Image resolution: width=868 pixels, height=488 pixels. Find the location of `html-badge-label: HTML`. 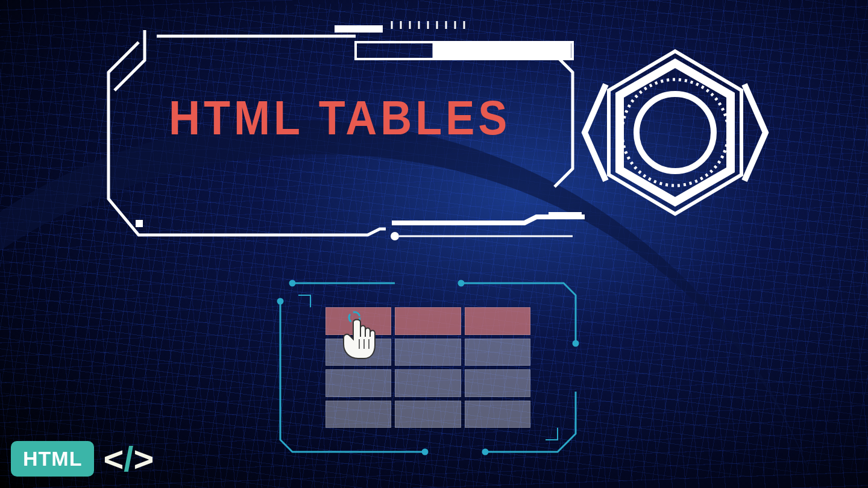

html-badge-label: HTML is located at coordinates (52, 459).